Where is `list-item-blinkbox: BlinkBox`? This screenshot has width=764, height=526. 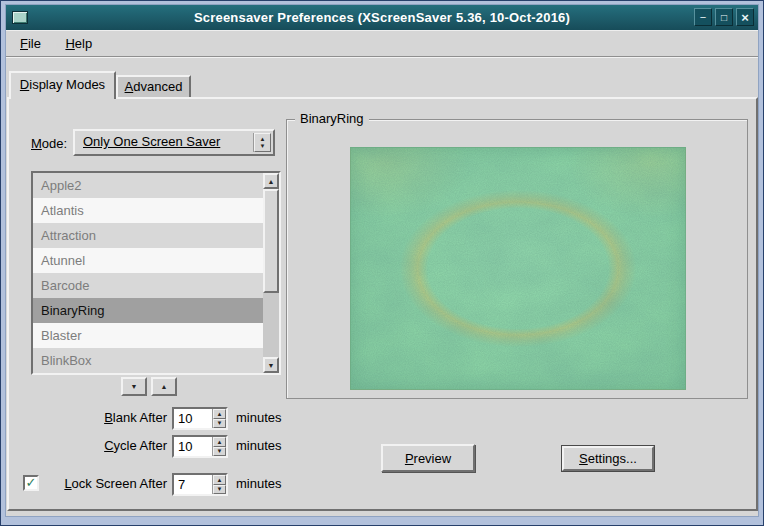 list-item-blinkbox: BlinkBox is located at coordinates (148, 360).